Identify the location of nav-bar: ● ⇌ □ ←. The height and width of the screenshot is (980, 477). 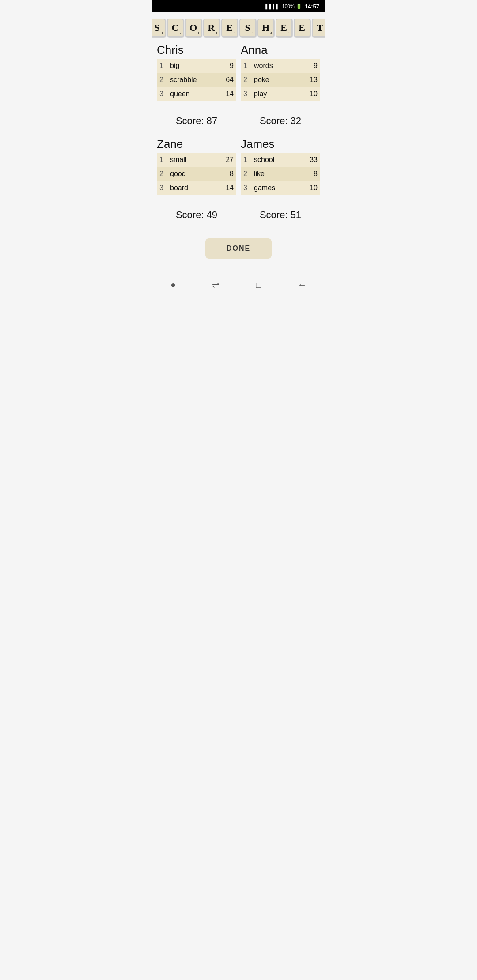
(238, 284).